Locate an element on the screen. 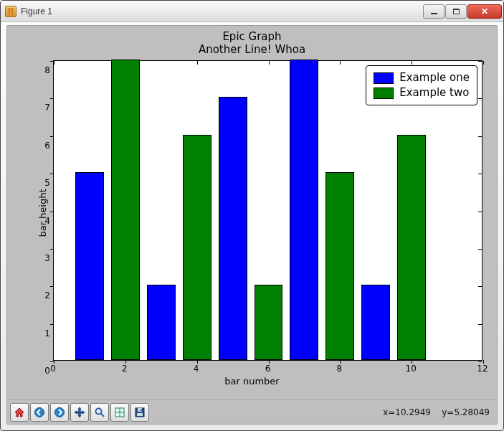 The height and width of the screenshot is (431, 504). y-tick-label: 8 is located at coordinates (45, 70).